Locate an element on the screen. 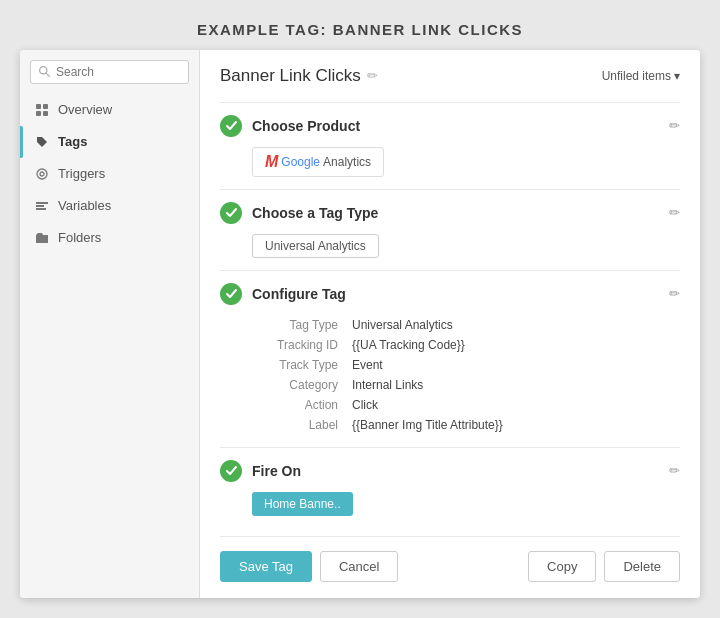 The image size is (720, 618). config-value: {{UA Tracking Code}} is located at coordinates (408, 345).